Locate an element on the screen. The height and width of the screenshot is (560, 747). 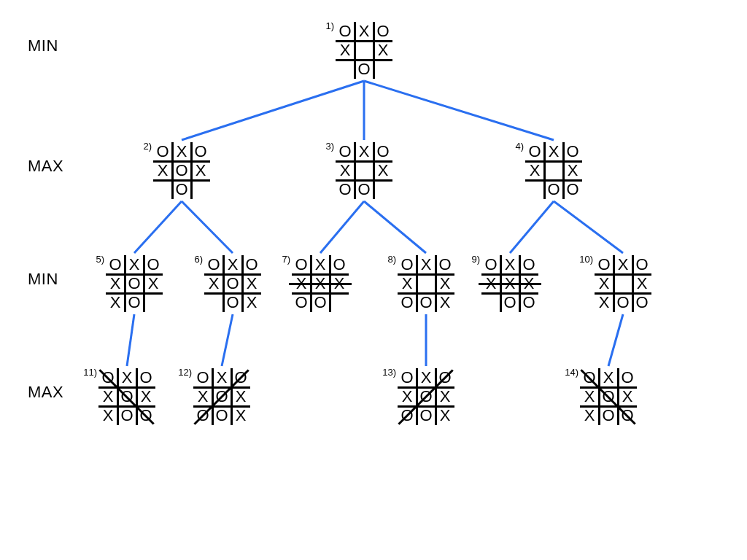
node-index-label: 4) is located at coordinates (515, 146).